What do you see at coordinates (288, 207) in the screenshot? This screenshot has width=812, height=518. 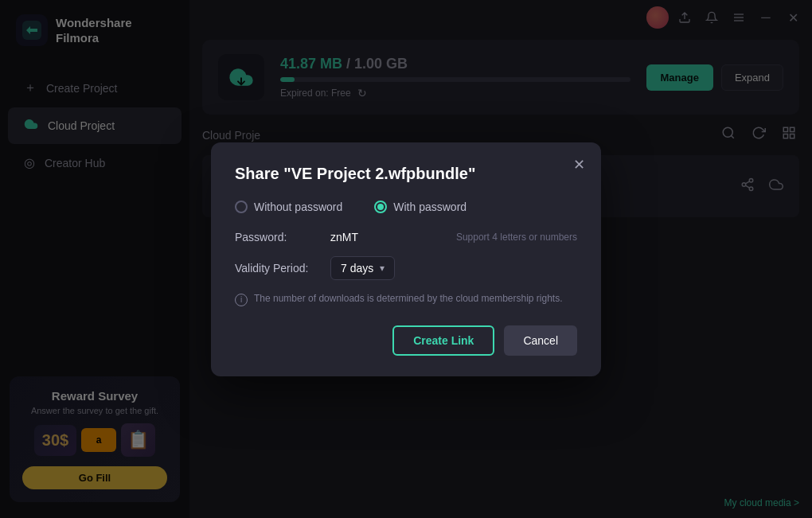 I see `option-no-password: Without password` at bounding box center [288, 207].